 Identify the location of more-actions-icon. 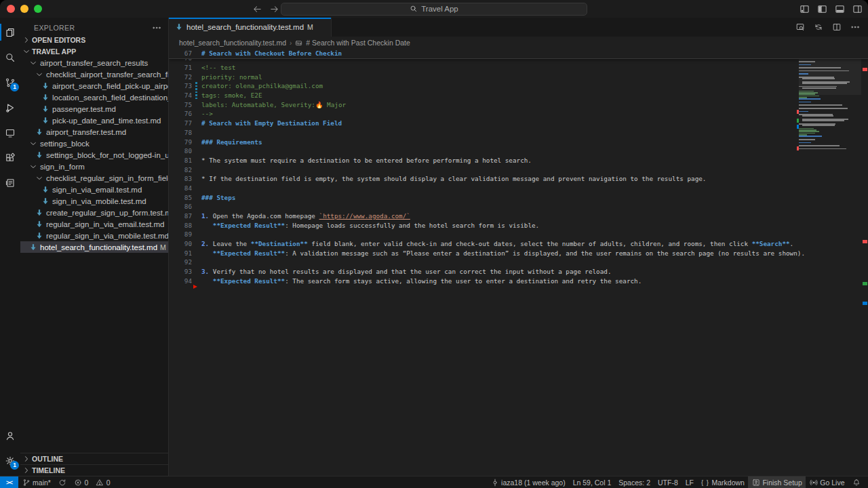
(855, 27).